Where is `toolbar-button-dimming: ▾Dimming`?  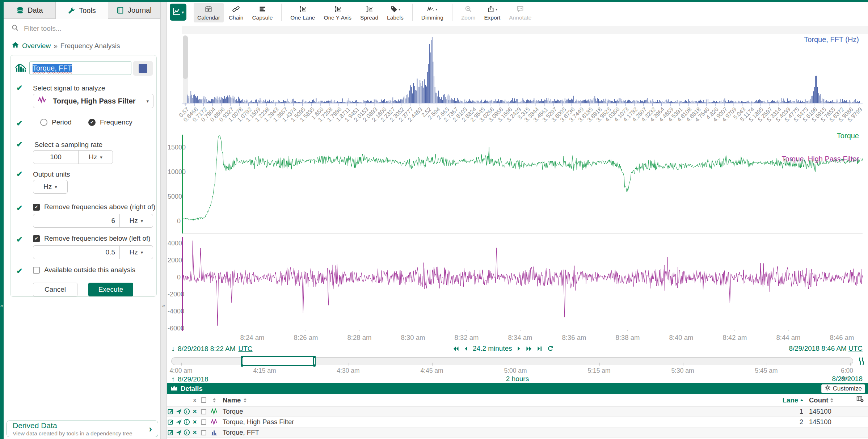 toolbar-button-dimming: ▾Dimming is located at coordinates (432, 13).